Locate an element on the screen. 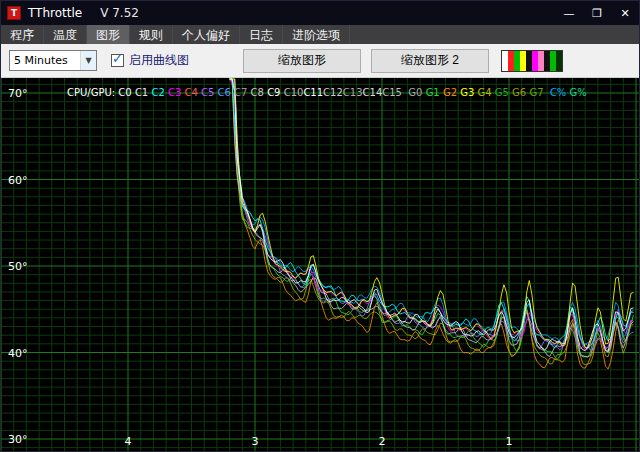 Image resolution: width=640 pixels, height=452 pixels. y-tick-label: 50° is located at coordinates (18, 266).